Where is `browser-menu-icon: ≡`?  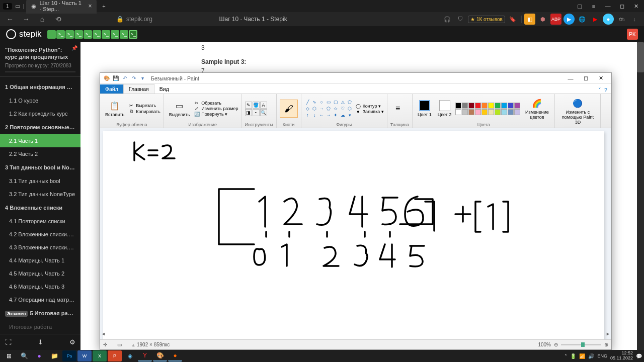
browser-menu-icon: ≡ is located at coordinates (594, 6).